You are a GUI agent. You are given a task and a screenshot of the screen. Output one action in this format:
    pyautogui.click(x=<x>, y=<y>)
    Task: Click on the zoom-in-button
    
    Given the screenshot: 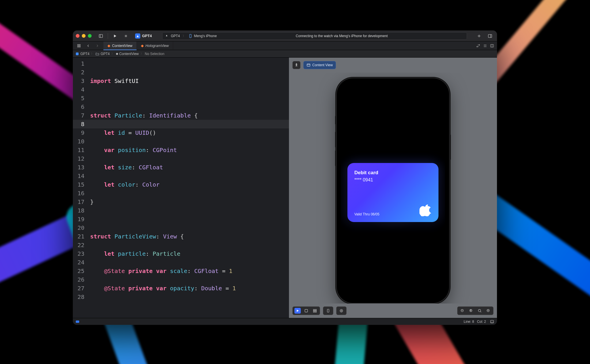 What is the action you would take?
    pyautogui.click(x=488, y=311)
    